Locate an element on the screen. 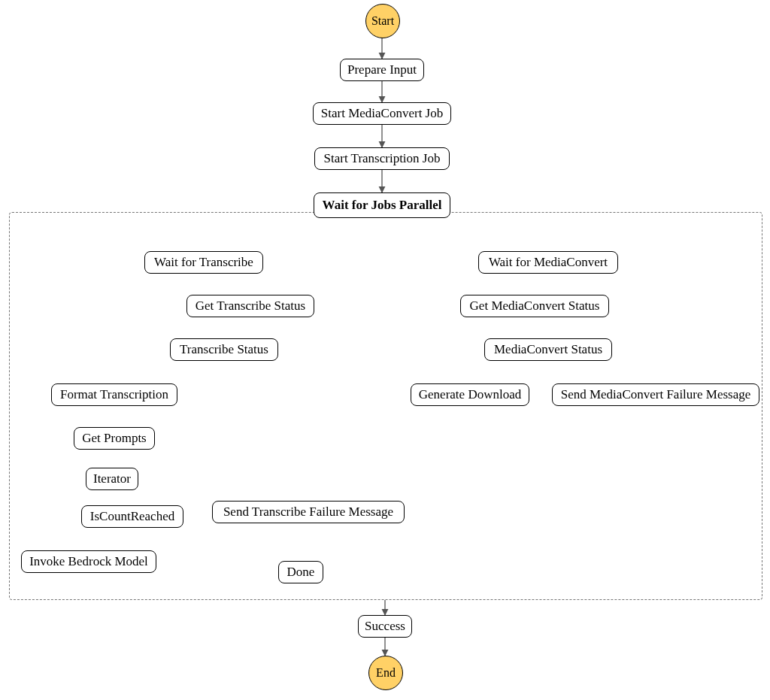 This screenshot has width=770, height=700. node-wait-transcribe: Wait for Transcribe is located at coordinates (204, 262).